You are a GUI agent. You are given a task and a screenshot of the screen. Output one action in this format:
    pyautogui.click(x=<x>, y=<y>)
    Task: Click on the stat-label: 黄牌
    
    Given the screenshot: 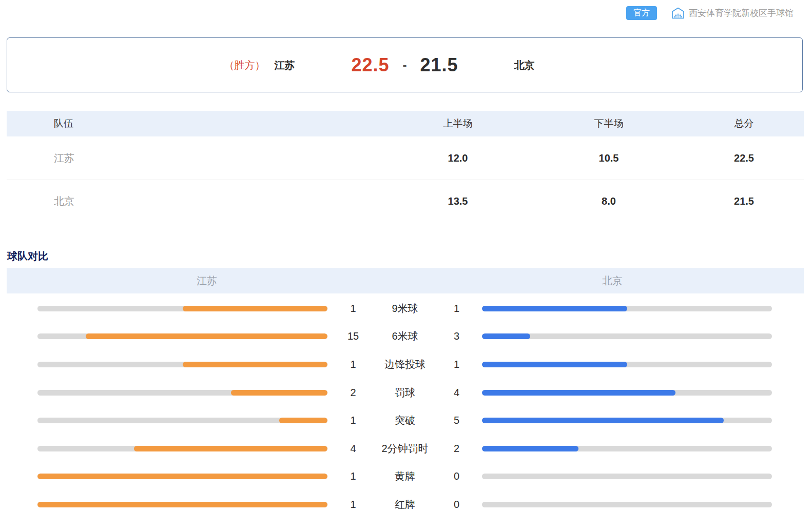 What is the action you would take?
    pyautogui.click(x=405, y=476)
    